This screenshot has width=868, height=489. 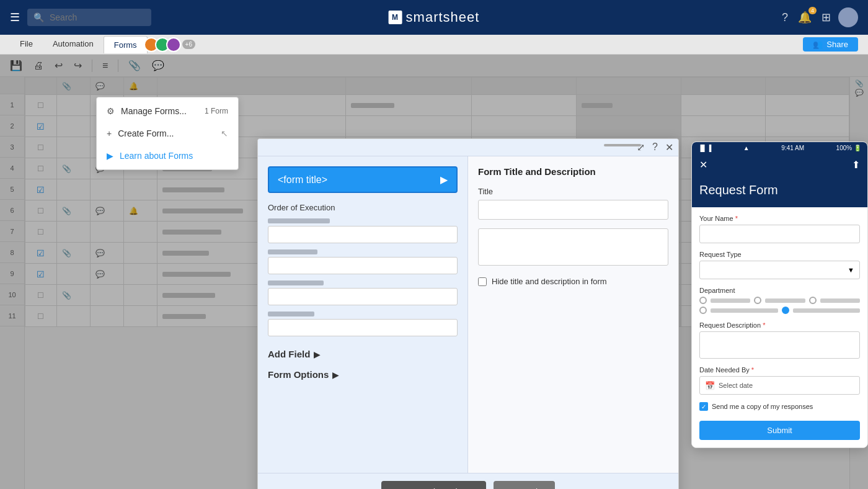 I want to click on form-count-badge: 1 Form, so click(x=216, y=111).